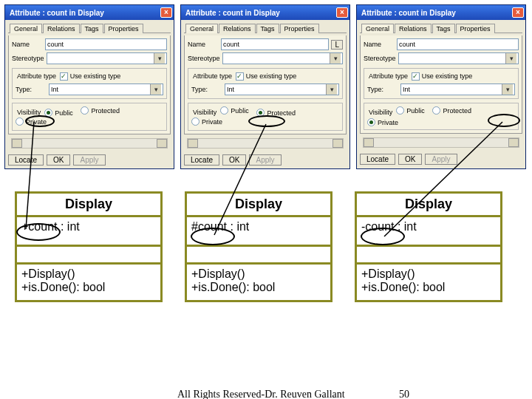 Image resolution: width=532 pixels, height=399 pixels. Describe the element at coordinates (262, 394) in the screenshot. I see `copyright-text: All Rights Reserved-Dr. Reuven Gallant` at that location.